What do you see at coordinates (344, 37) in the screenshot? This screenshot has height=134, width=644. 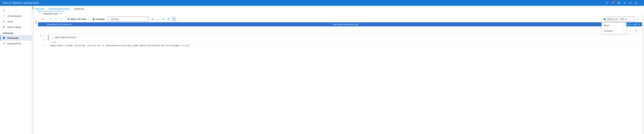 I see `cell-code: 1%pip install azure-ai-ml` at bounding box center [344, 37].